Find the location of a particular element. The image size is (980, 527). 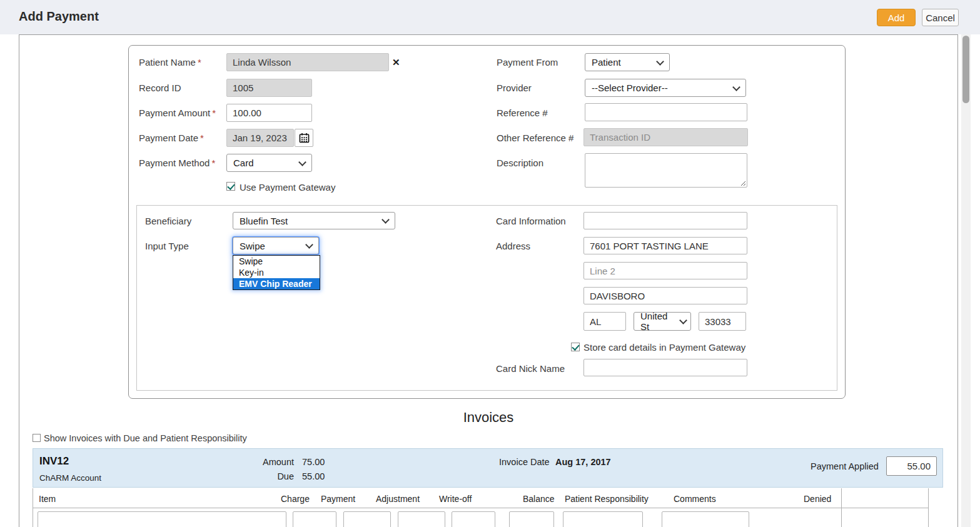

col-adjustment: Adjustment is located at coordinates (398, 499).